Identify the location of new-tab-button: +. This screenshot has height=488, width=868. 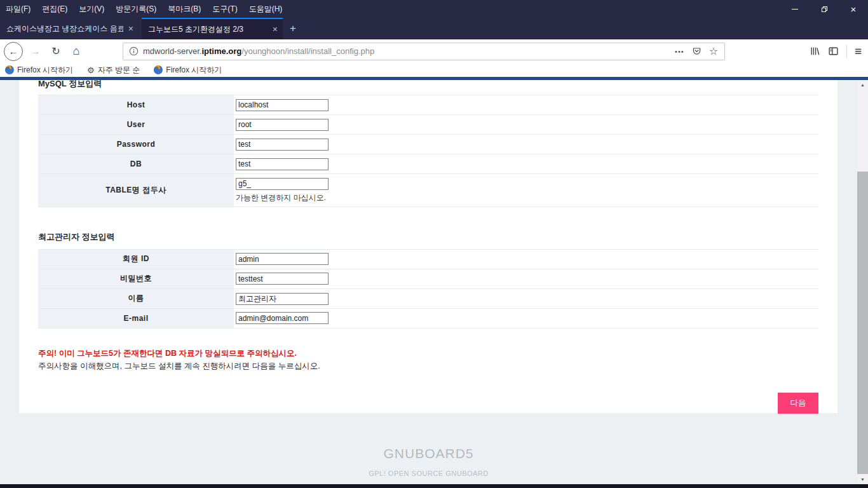
(293, 29).